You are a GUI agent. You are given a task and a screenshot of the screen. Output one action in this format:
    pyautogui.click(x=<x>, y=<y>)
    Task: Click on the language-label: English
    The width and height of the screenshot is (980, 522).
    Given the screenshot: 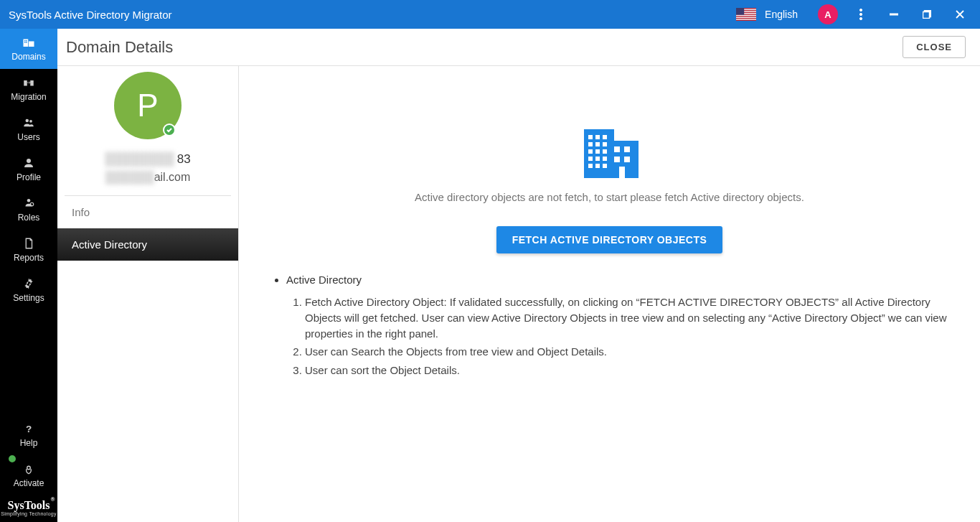 What is the action you would take?
    pyautogui.click(x=781, y=14)
    